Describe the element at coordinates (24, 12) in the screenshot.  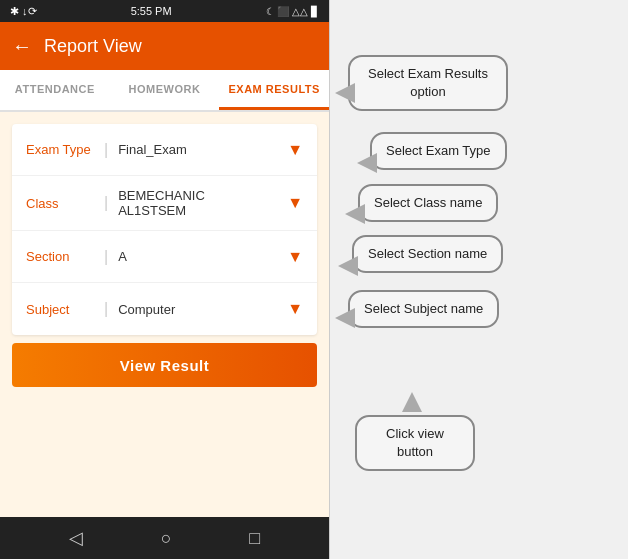
I see `status-bar-left: ✱ ↓⟳` at that location.